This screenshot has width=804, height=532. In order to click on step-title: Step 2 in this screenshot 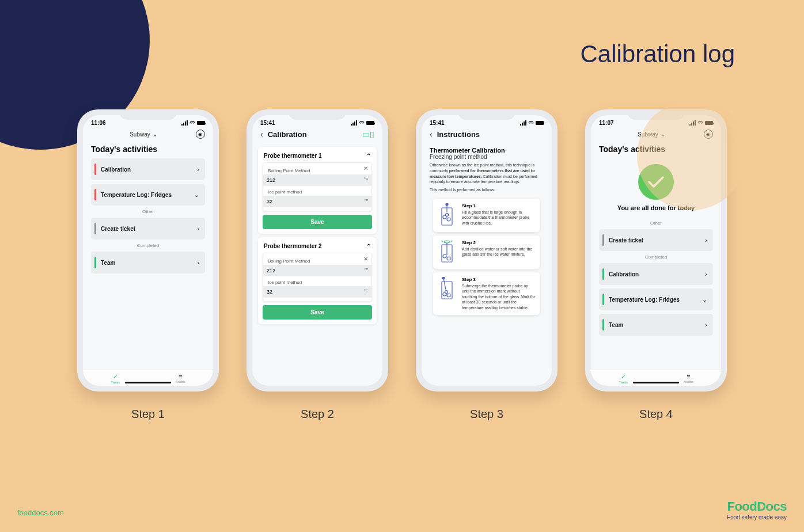, I will do `click(499, 243)`.